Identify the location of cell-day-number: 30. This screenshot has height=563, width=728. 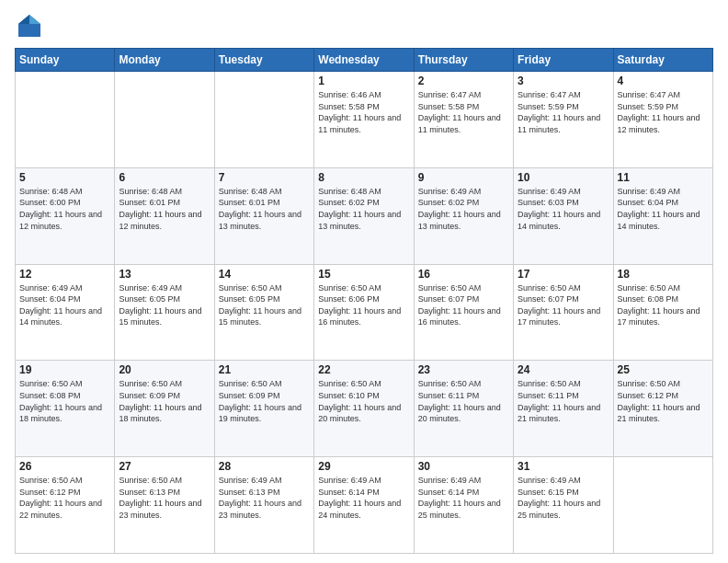
(463, 466).